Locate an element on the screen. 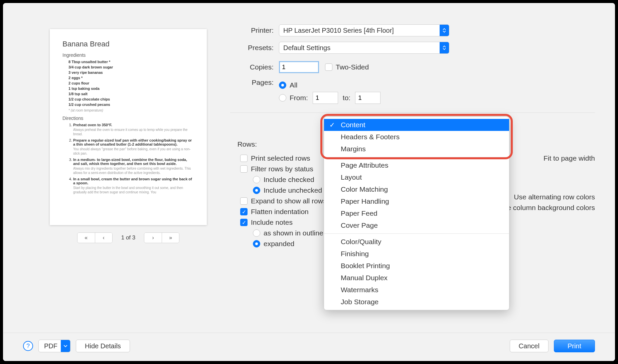 The image size is (618, 364). help-button: ? is located at coordinates (28, 346).